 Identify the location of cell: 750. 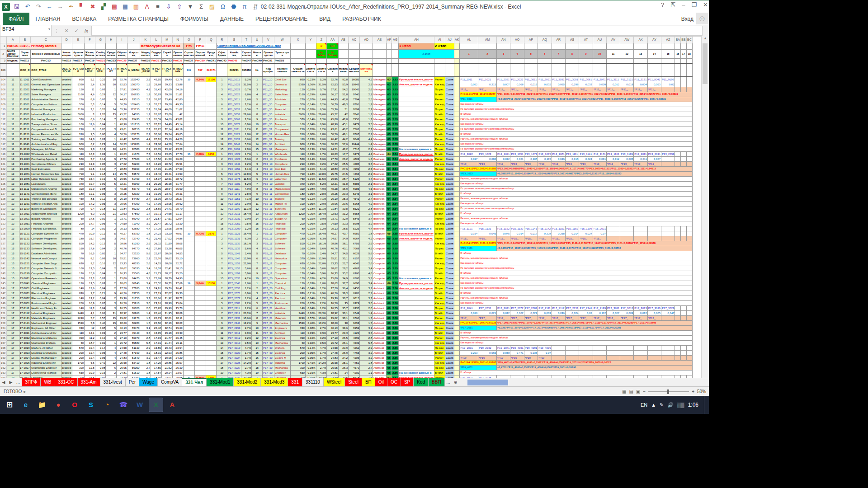
(298, 179).